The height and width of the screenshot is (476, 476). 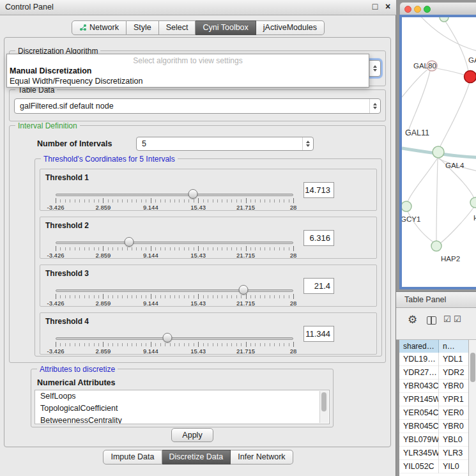 What do you see at coordinates (188, 71) in the screenshot?
I see `dropdown-option-manual-discretization: Manual Discretization` at bounding box center [188, 71].